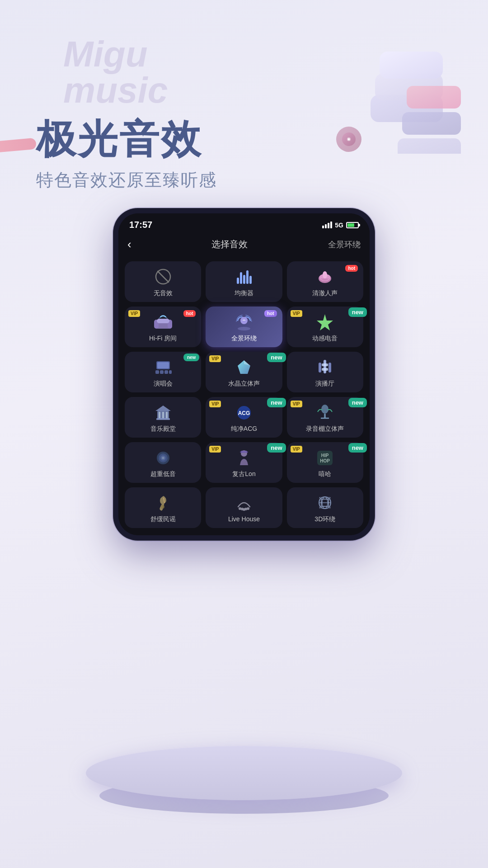 This screenshot has width=488, height=868. Describe the element at coordinates (325, 429) in the screenshot. I see `studio-stereo-label: 录音棚立体声` at that location.